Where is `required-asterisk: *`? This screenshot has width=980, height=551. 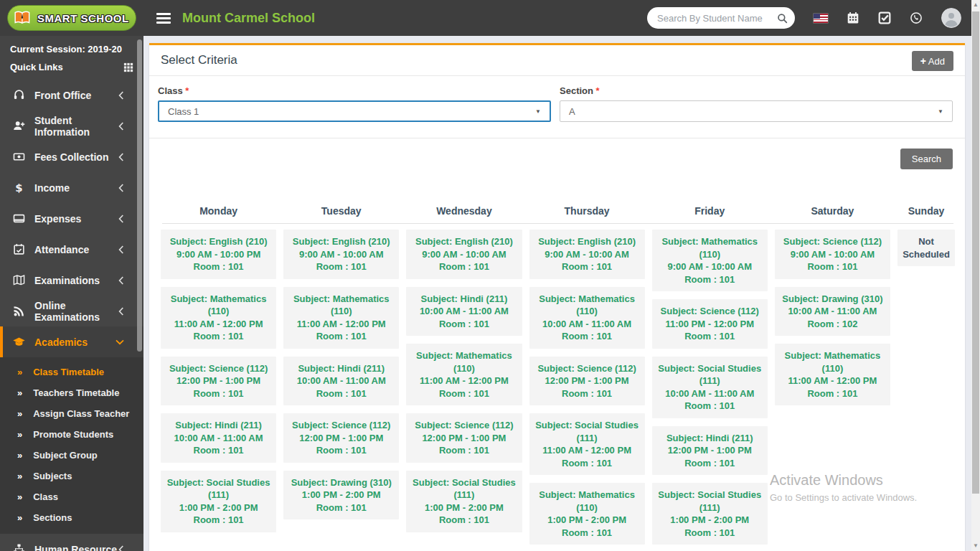
required-asterisk: * is located at coordinates (598, 90).